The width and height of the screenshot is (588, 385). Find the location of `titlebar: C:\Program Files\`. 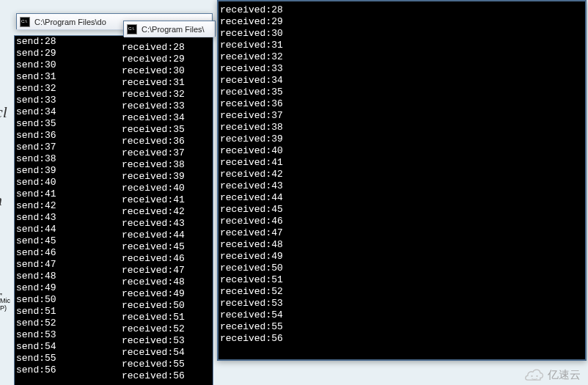

titlebar: C:\Program Files\ is located at coordinates (169, 29).